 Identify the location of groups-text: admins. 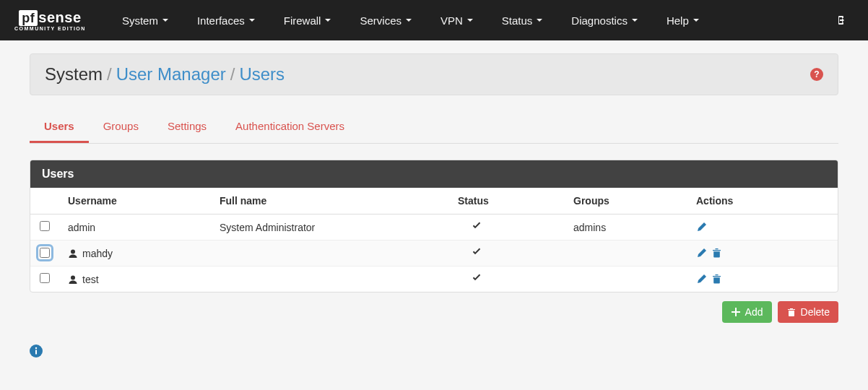
(626, 228).